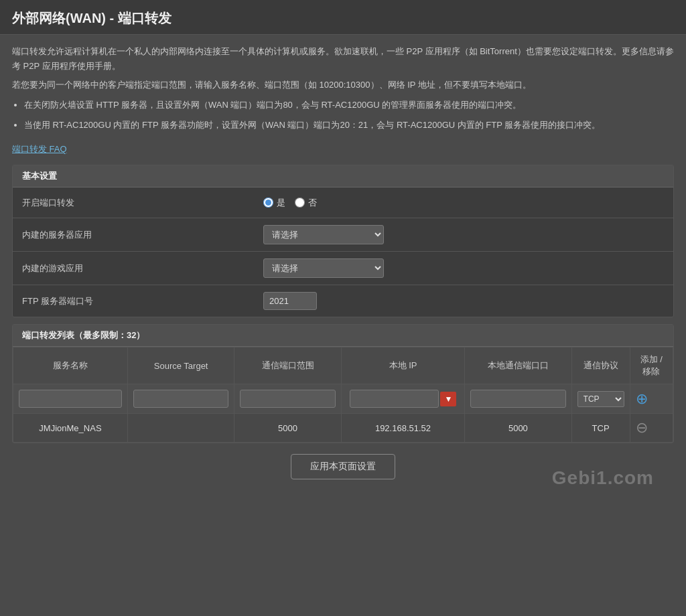 Image resolution: width=686 pixels, height=616 pixels. I want to click on cell-source-target-value, so click(181, 429).